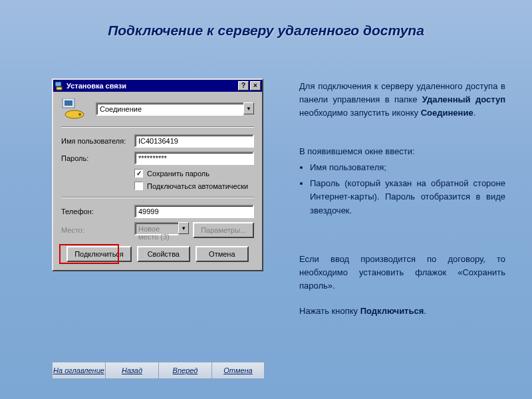 The width and height of the screenshot is (532, 399). What do you see at coordinates (184, 228) in the screenshot?
I see `place-dropdown-icon: ▼` at bounding box center [184, 228].